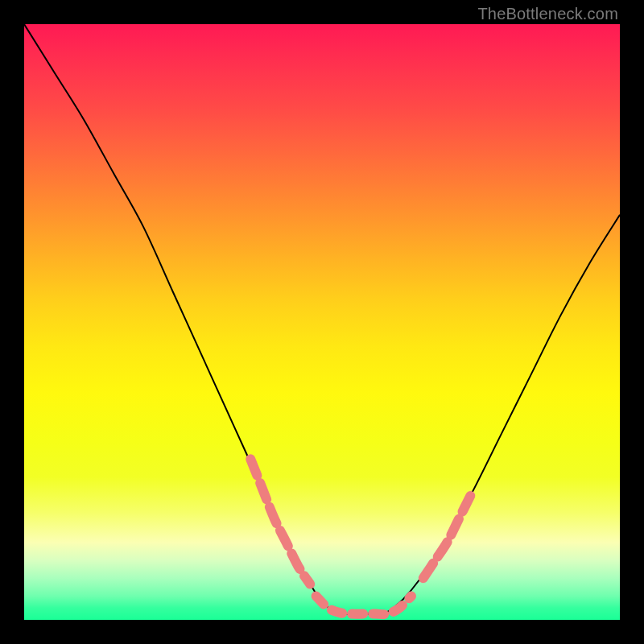 This screenshot has width=644, height=644. What do you see at coordinates (280, 522) in the screenshot?
I see `series-left-highlight` at bounding box center [280, 522].